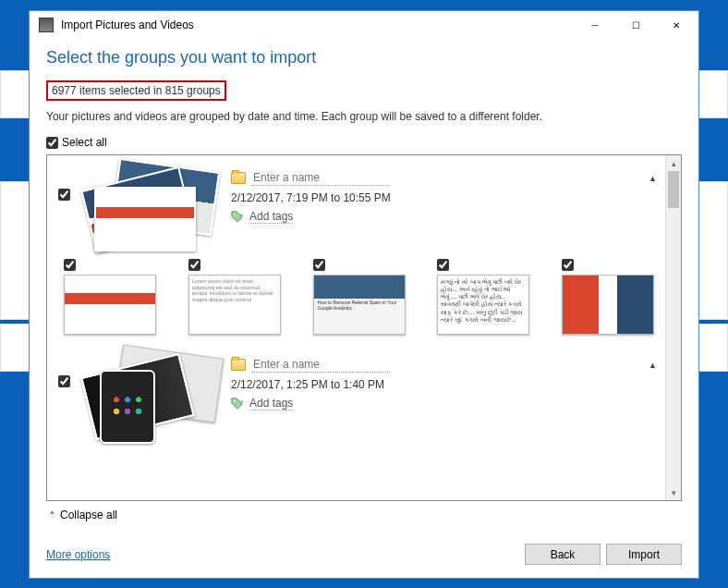  I want to click on thumbnail-item: મળ્યું તો મો બાપ ભેગુ પછી બધે ઘેર હોય...…, so click(486, 297).